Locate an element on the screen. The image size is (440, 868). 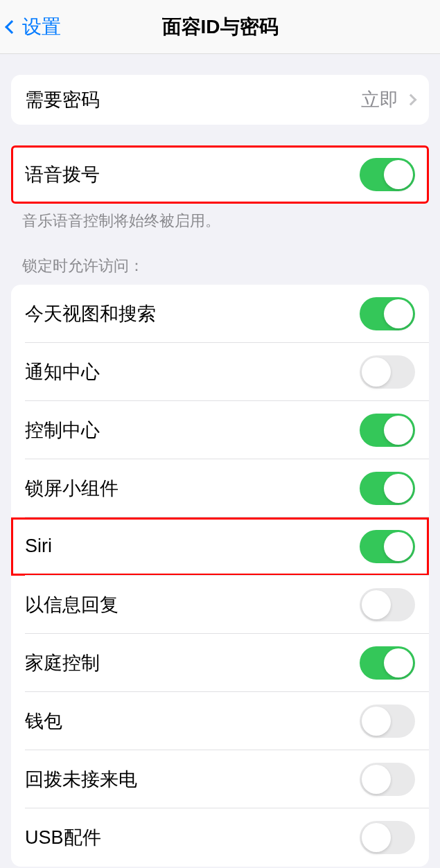
chevron-right-icon is located at coordinates (412, 100).